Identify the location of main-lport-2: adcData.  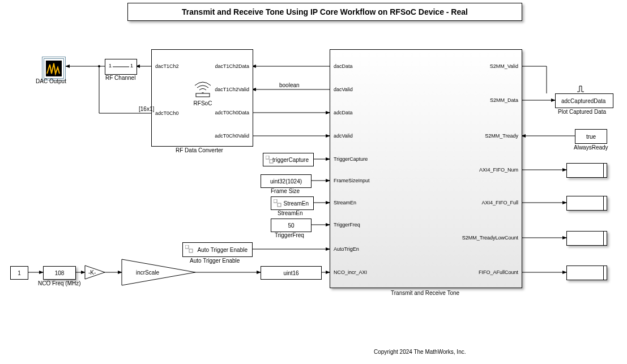
(343, 113).